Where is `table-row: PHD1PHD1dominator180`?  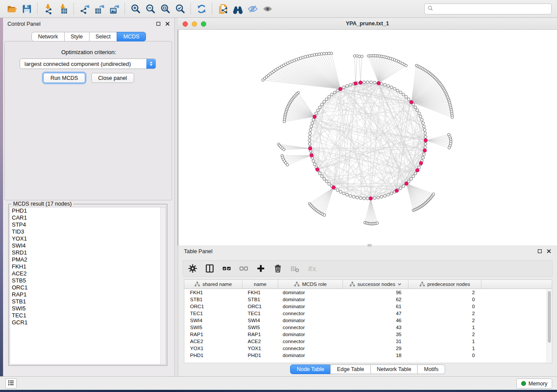
table-row: PHD1PHD1dominator180 is located at coordinates (368, 355).